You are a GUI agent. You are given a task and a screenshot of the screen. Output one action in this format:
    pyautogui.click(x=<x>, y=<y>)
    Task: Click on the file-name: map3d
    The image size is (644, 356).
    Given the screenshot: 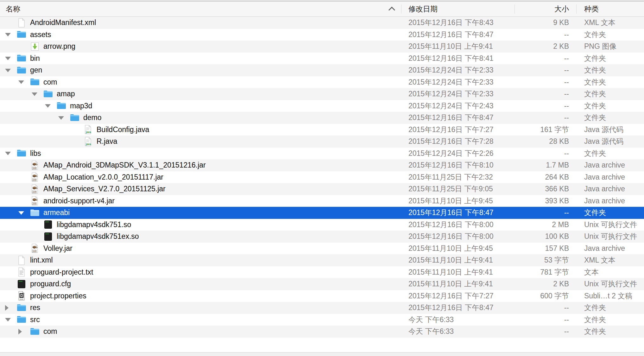 What is the action you would take?
    pyautogui.click(x=81, y=106)
    